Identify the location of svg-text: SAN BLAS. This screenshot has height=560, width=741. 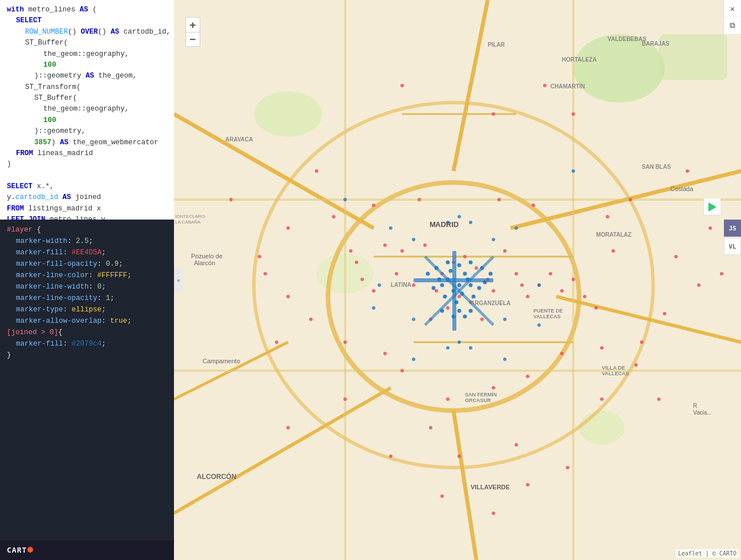
(656, 167).